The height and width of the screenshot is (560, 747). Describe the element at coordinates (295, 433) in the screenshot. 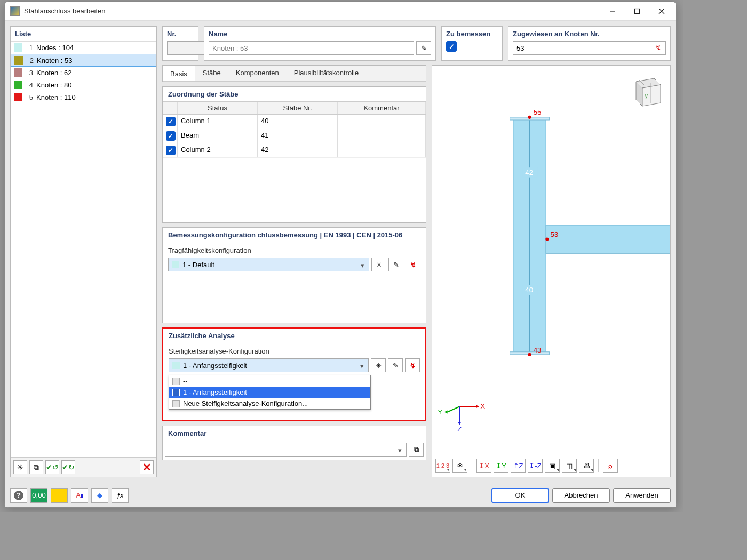

I see `comment-title: Kommentar` at that location.